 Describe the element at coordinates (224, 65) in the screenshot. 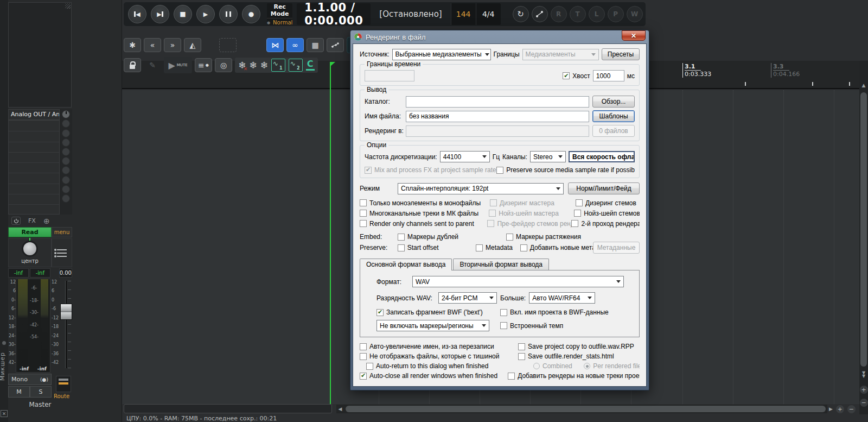

I see `loop-source-icon: ◎` at that location.